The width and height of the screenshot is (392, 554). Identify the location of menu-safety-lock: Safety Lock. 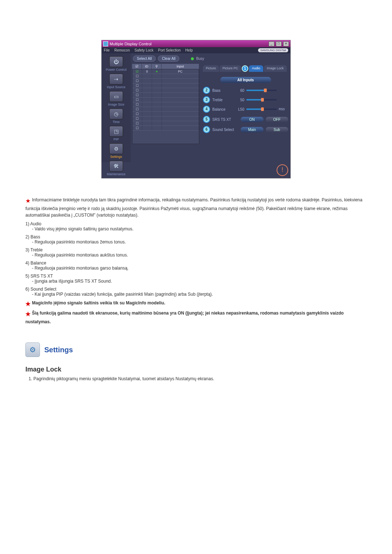
(144, 50).